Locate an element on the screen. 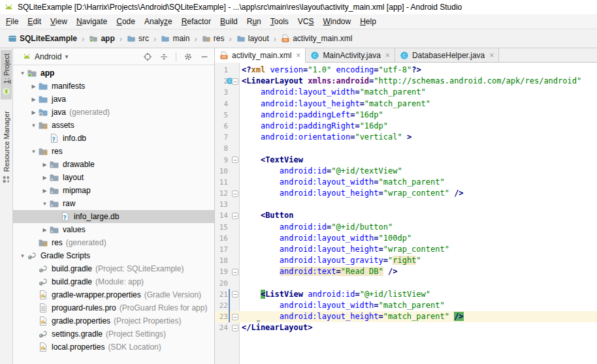  locate-icon is located at coordinates (148, 57).